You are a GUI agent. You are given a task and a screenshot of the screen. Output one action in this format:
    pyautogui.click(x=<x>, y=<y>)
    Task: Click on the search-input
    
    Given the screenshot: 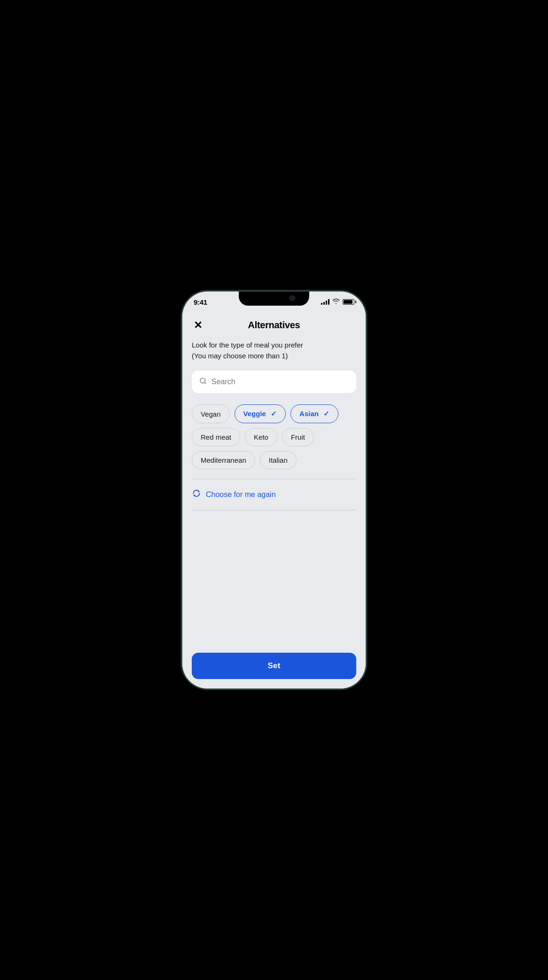 What is the action you would take?
    pyautogui.click(x=280, y=382)
    